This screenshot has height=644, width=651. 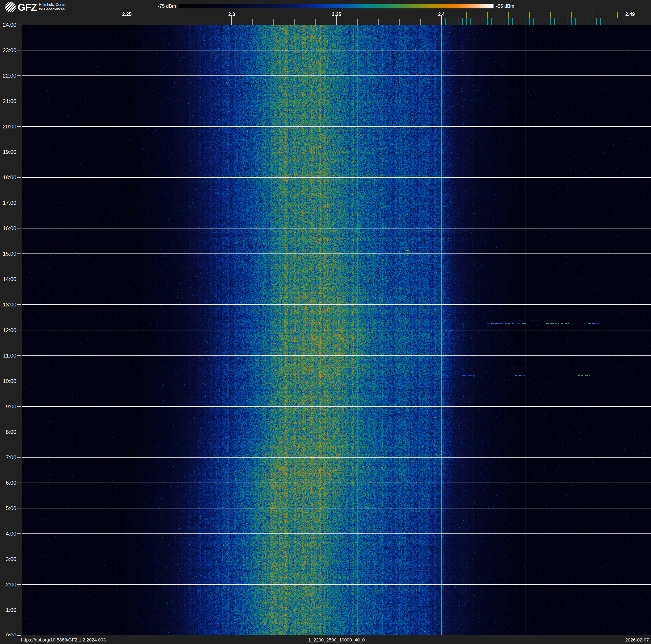 I want to click on time-tick-label: 12:00, so click(x=9, y=330).